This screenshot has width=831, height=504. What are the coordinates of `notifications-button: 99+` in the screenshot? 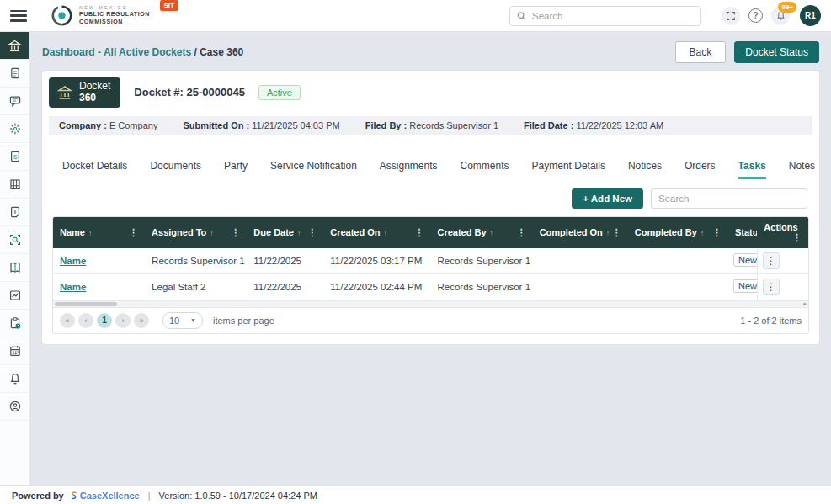 It's located at (780, 16).